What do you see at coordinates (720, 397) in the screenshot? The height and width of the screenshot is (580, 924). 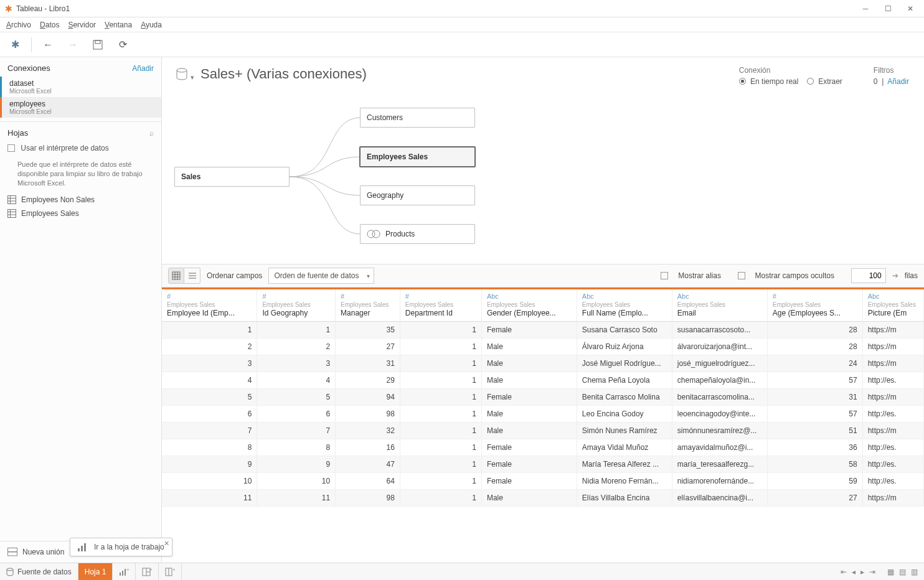 I see `table-cell: benitacarrascomolina...` at bounding box center [720, 397].